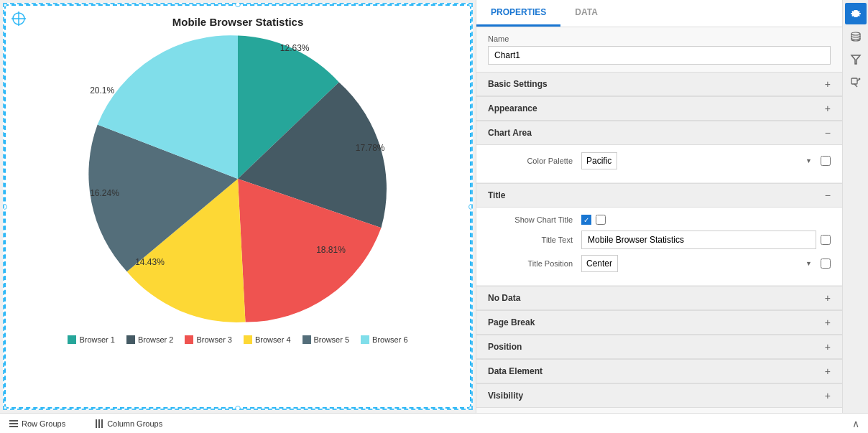  I want to click on title-section-title: Title, so click(497, 195).